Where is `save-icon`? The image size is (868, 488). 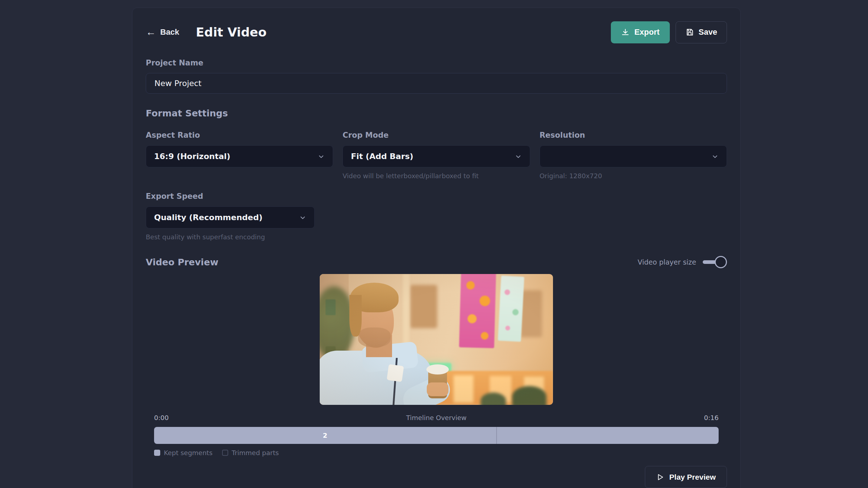
save-icon is located at coordinates (690, 32).